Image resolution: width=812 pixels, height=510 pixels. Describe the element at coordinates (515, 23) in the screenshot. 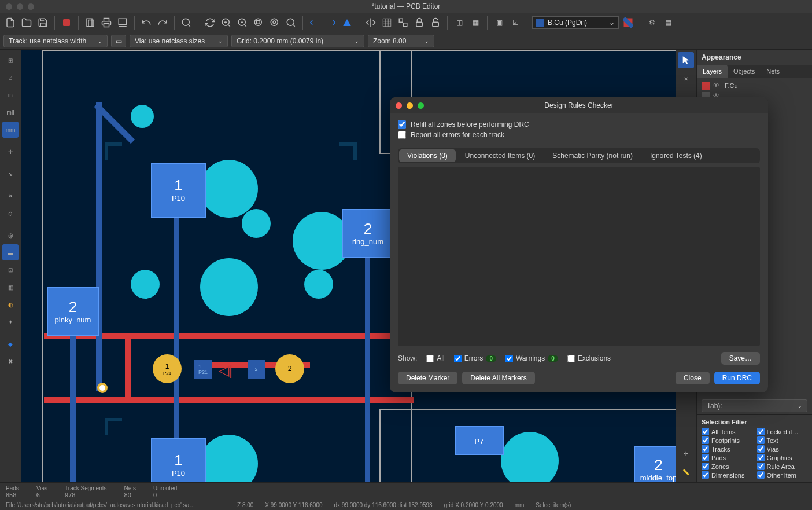

I see `drc-icon: ☑` at that location.